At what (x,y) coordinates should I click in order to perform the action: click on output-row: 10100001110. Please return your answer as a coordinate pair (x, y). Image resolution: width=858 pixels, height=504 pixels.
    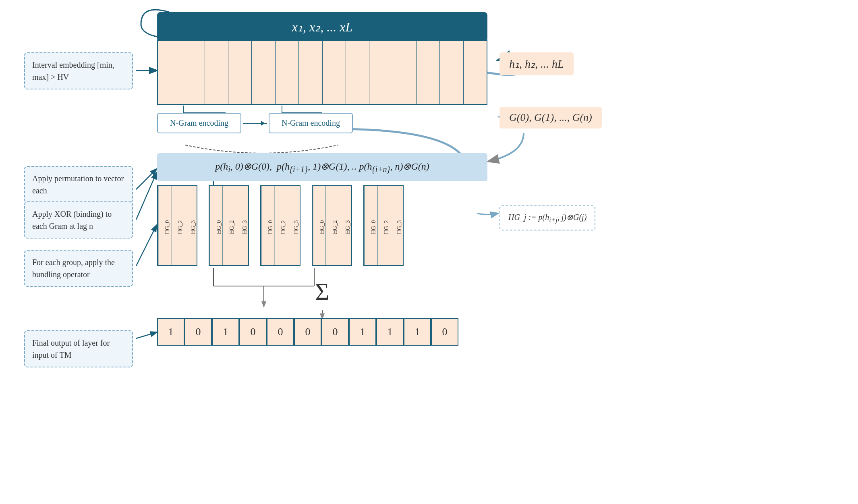
    Looking at the image, I should click on (308, 332).